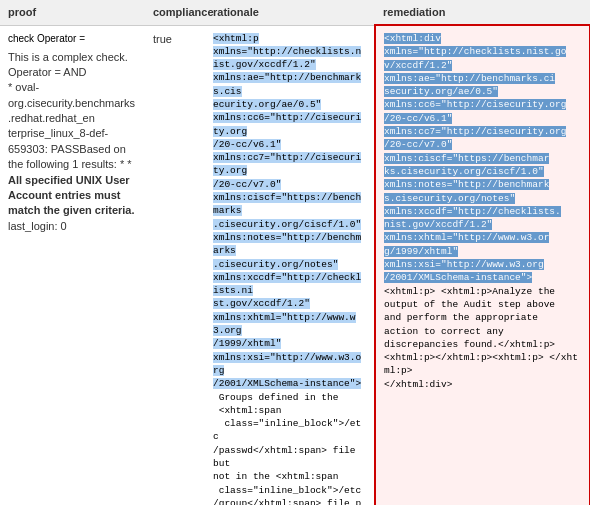  Describe the element at coordinates (295, 12) in the screenshot. I see `table-header-row: proof compliance rationale remediation` at that location.